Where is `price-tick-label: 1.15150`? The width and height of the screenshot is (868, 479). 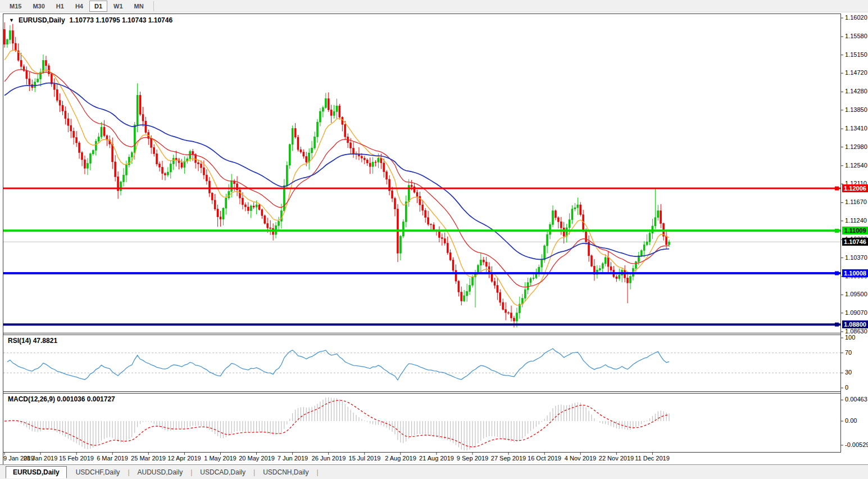 price-tick-label: 1.15150 is located at coordinates (856, 55).